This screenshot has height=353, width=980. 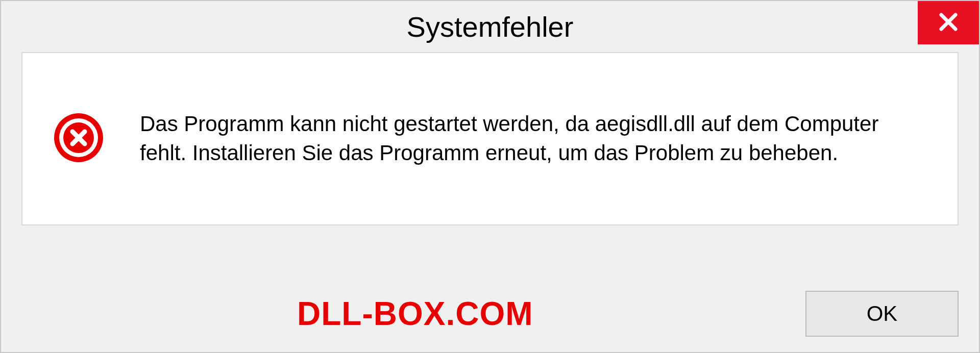 I want to click on dialog-title: Systemfehler, so click(x=490, y=27).